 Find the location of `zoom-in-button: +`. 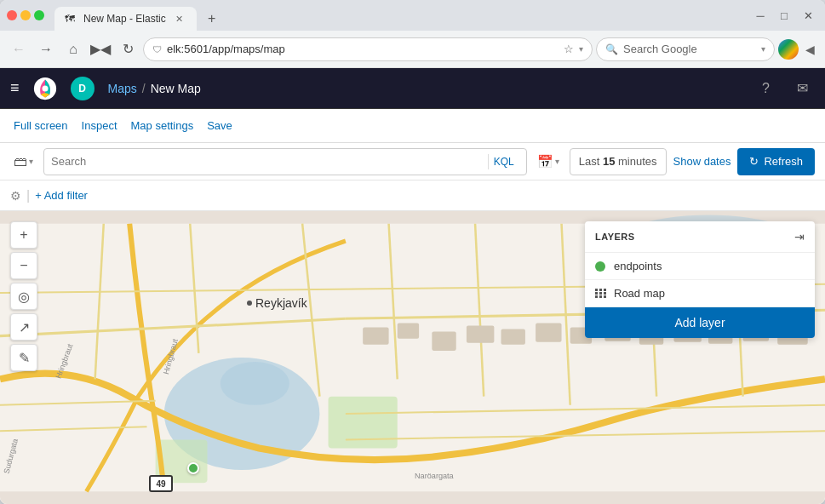

zoom-in-button: + is located at coordinates (24, 235).